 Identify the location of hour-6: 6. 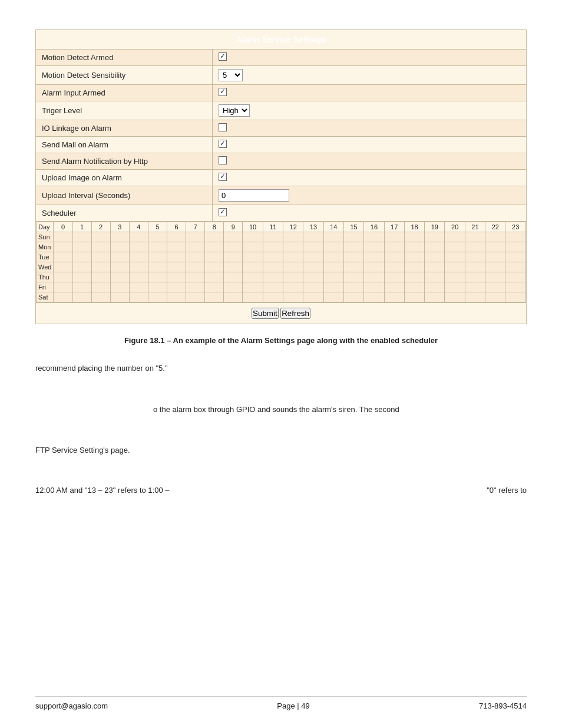
(176, 228).